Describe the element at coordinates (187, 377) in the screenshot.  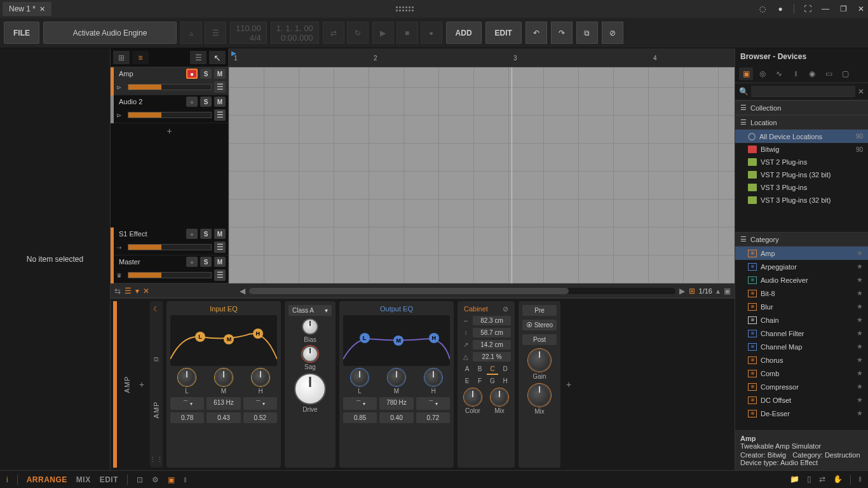
I see `input-eq-low-knob` at that location.